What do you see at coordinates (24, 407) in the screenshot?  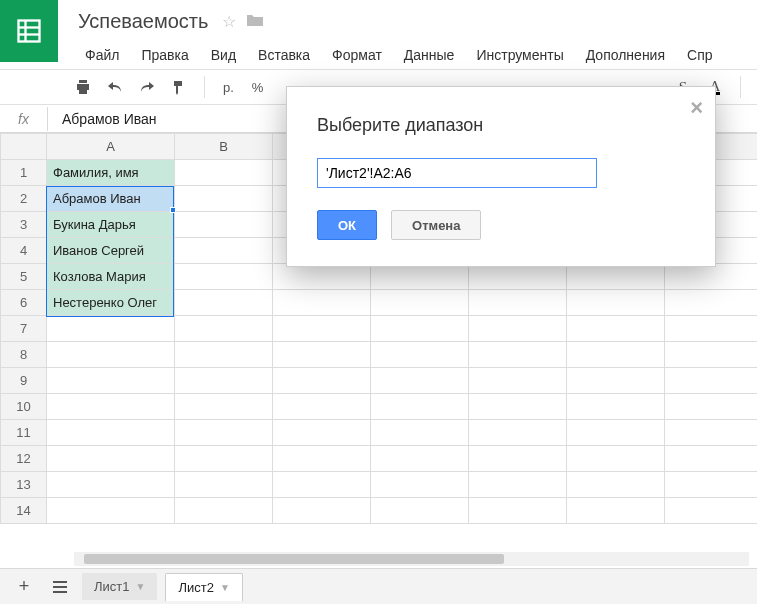 I see `row-header: 10` at bounding box center [24, 407].